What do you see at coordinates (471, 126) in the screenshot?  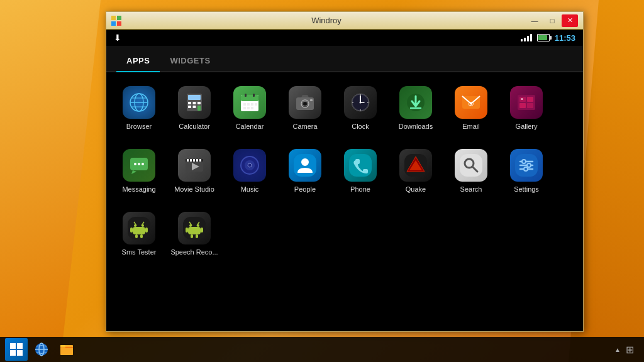 I see `email-label: Email` at bounding box center [471, 126].